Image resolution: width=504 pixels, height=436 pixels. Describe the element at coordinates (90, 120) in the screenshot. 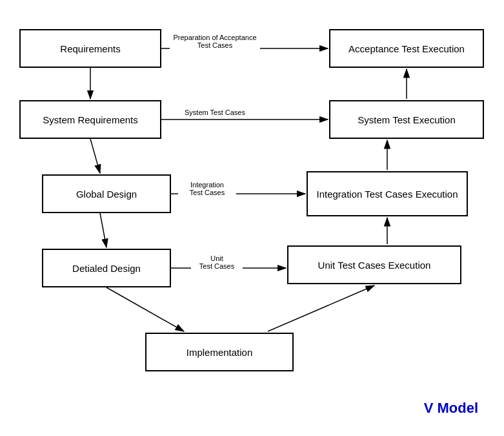

I see `system-req-label: System Requirements` at that location.